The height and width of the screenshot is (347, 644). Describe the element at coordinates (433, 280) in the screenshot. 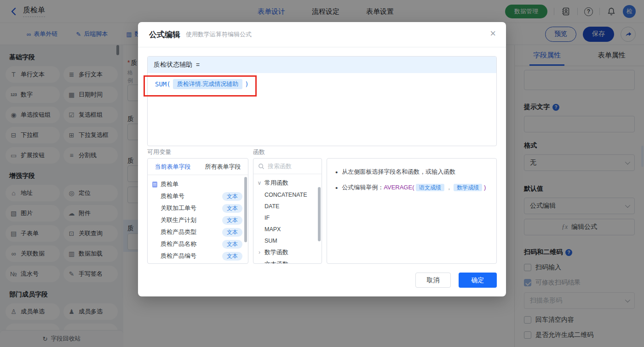

I see `cancel-button: 取消` at that location.